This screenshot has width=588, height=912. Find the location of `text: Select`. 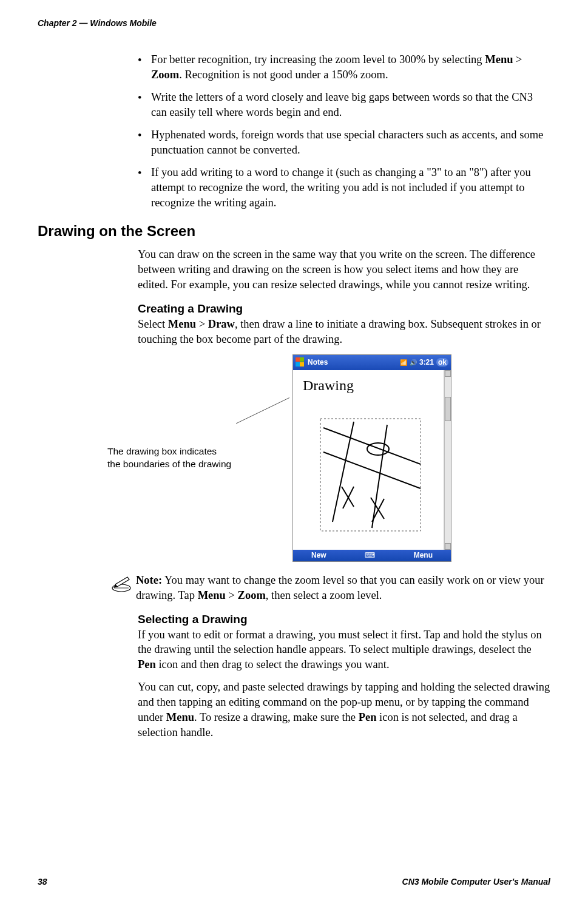

text: Select is located at coordinates (153, 324).